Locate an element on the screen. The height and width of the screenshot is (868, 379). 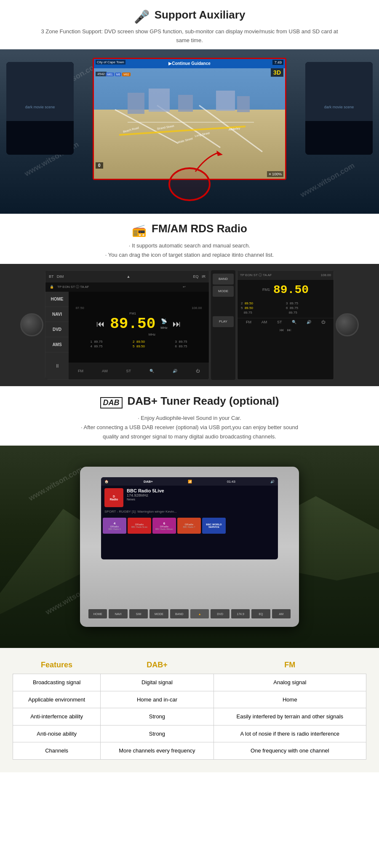
col-header-dab: DAB+ is located at coordinates (157, 665).